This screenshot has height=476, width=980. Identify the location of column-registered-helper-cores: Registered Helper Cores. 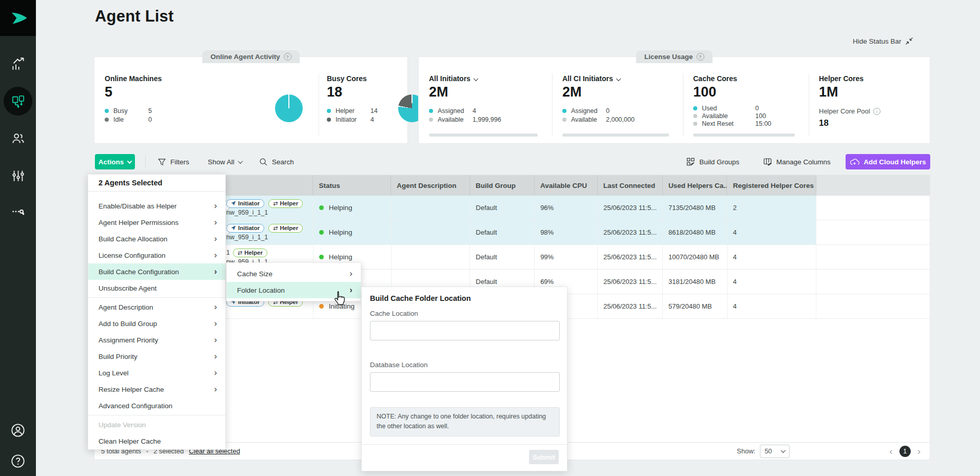
(772, 185).